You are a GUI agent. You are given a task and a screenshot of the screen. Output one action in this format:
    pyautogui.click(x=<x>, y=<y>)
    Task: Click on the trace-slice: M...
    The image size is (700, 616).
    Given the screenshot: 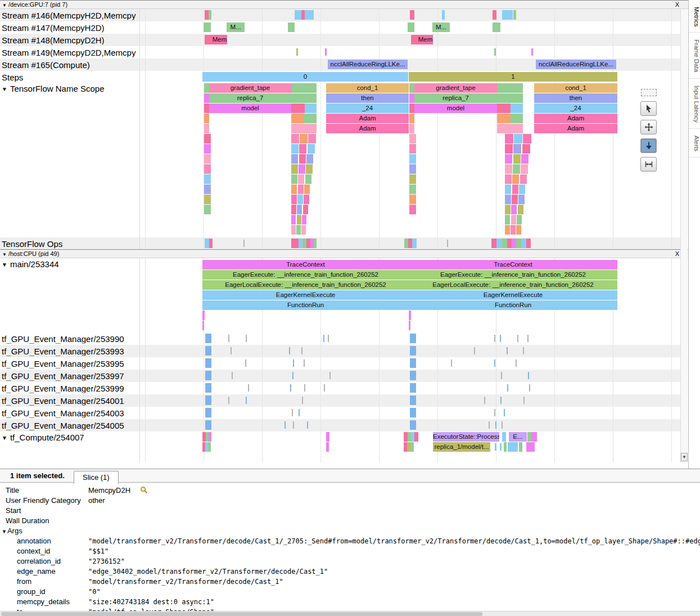 What is the action you would take?
    pyautogui.click(x=441, y=27)
    